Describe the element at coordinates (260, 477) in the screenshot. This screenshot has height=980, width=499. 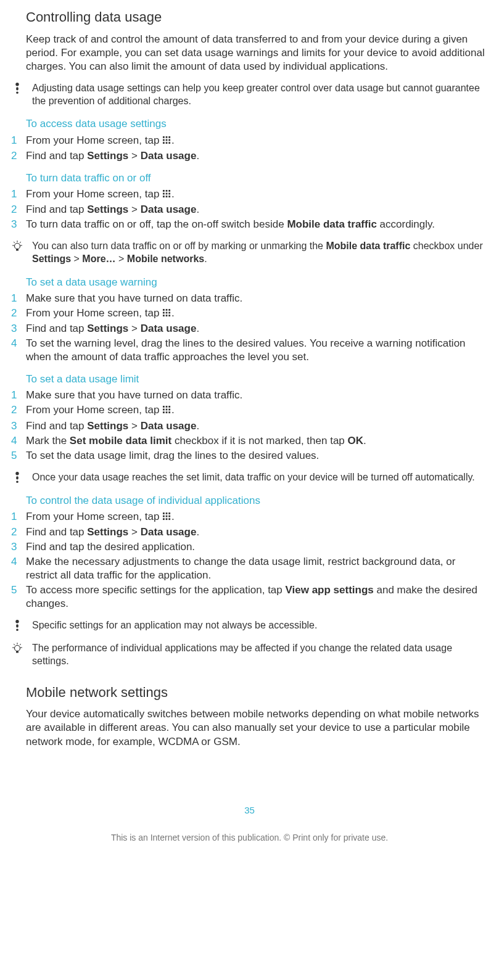
I see `note-text: Once your data usage reaches the set lim…` at that location.